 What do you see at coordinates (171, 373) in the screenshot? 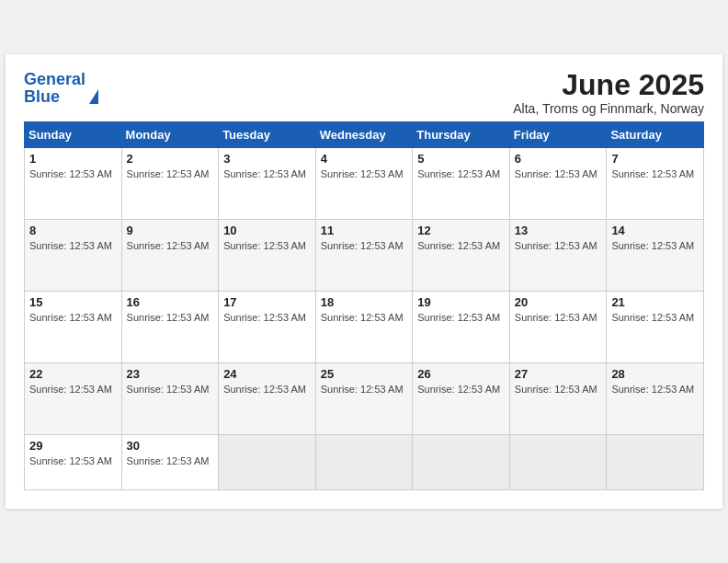
I see `day-number: 23` at bounding box center [171, 373].